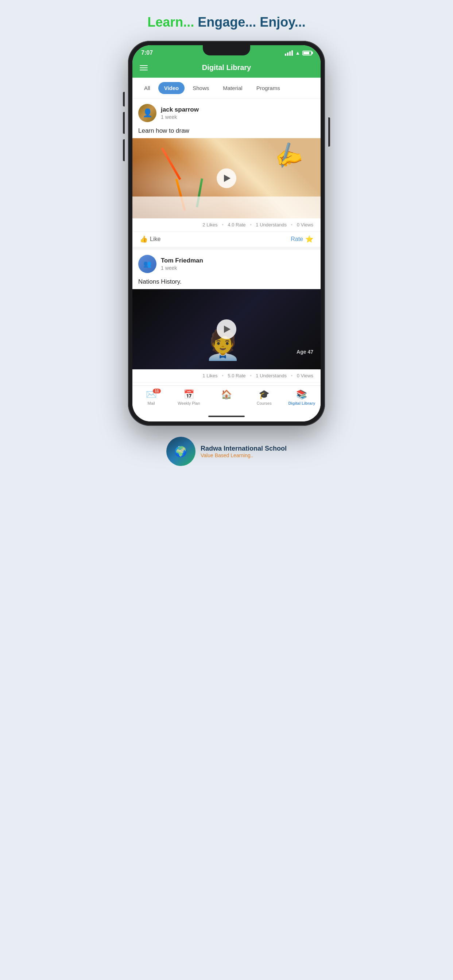  Describe the element at coordinates (226, 178) in the screenshot. I see `video-thumbnail: ✍️` at that location.